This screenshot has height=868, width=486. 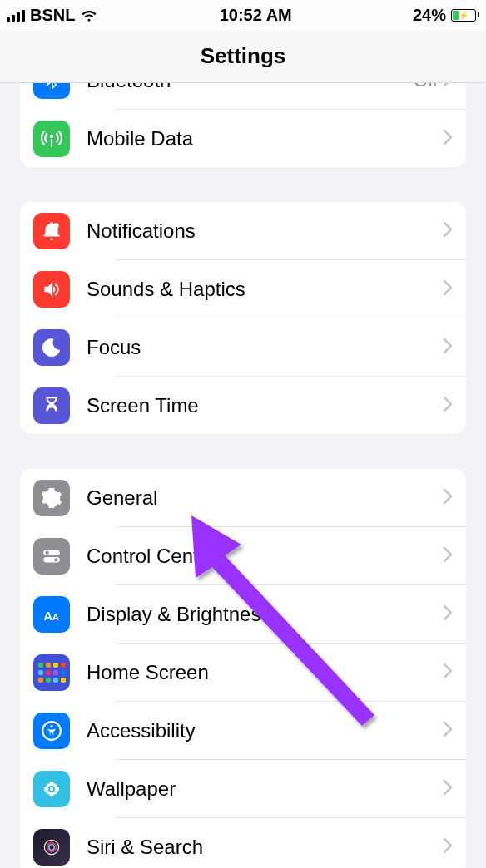 I want to click on row-mobile-data-label: Mobile Data, so click(x=265, y=139).